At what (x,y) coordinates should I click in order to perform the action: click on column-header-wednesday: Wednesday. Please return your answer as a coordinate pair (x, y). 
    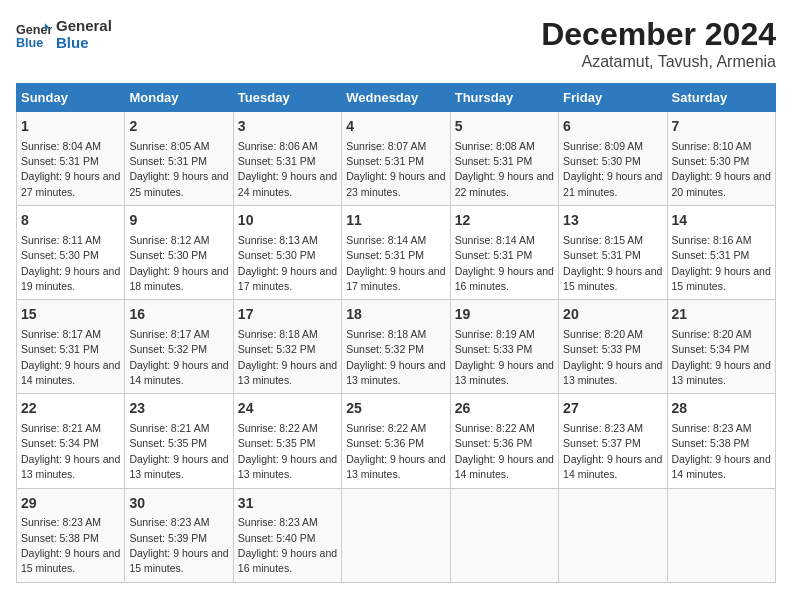
    Looking at the image, I should click on (396, 98).